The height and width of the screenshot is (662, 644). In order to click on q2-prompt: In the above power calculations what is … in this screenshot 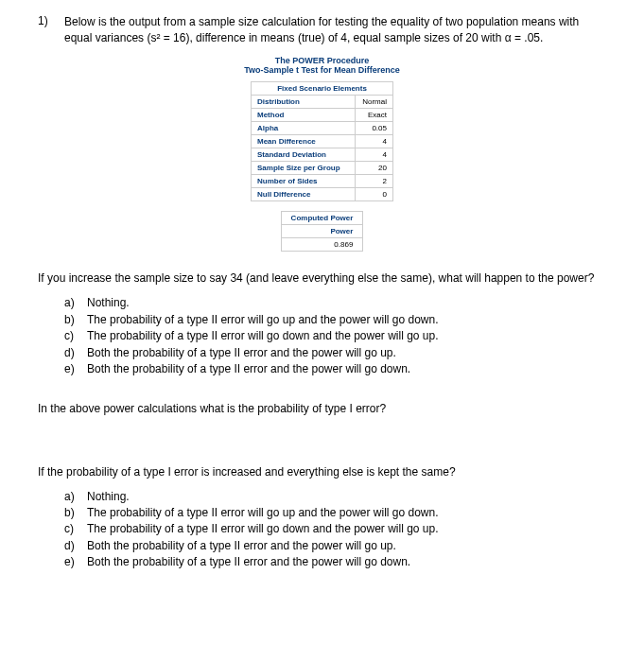, I will do `click(322, 409)`.